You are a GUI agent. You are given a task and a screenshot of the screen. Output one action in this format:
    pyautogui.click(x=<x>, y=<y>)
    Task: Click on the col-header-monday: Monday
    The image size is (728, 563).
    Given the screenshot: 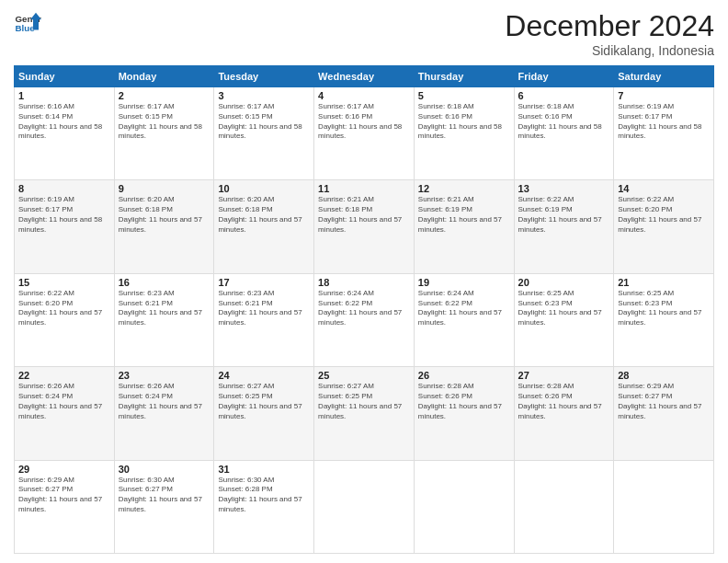 What is the action you would take?
    pyautogui.click(x=164, y=77)
    